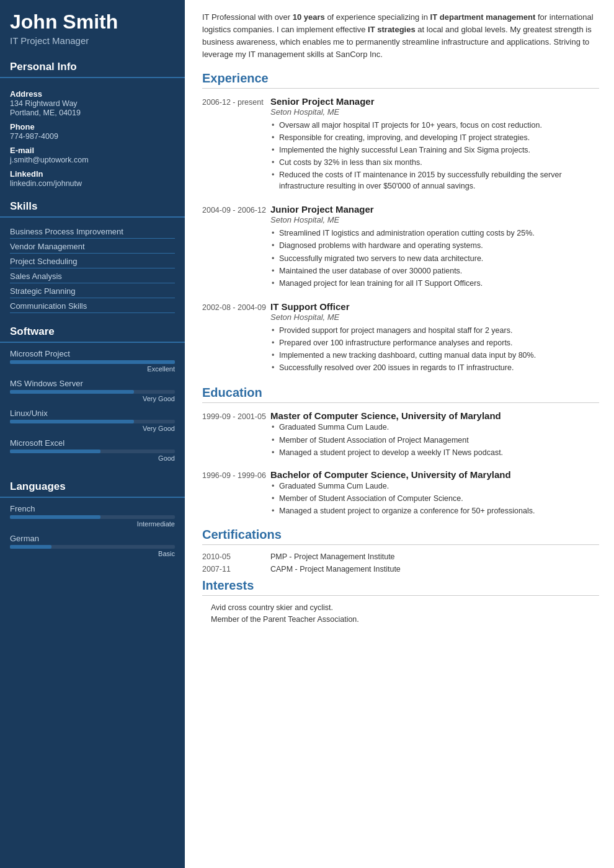 This screenshot has width=614, height=868. What do you see at coordinates (435, 339) in the screenshot?
I see `entry-content: IT Support Officer Seton Hospital, ME Pr…` at bounding box center [435, 339].